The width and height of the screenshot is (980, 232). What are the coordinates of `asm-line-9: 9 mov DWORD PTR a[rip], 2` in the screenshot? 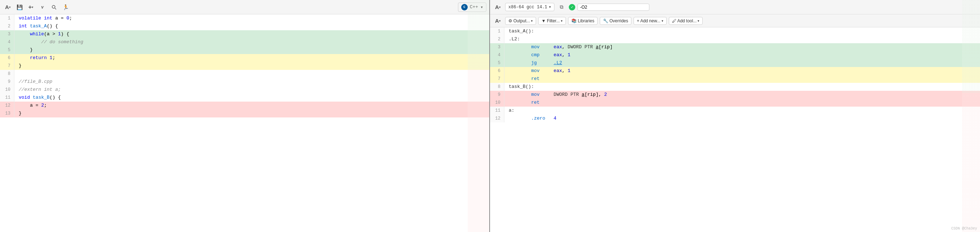 It's located at (735, 94).